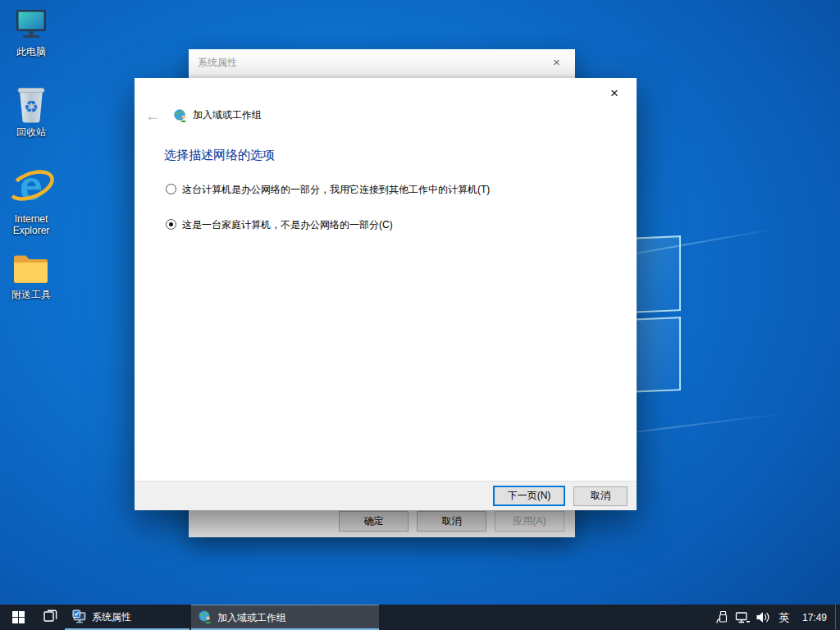  I want to click on radio-option-office-network: 这台计算机是办公网络的一部分，我用它连接到其他工作中的计算机(T), so click(328, 189).